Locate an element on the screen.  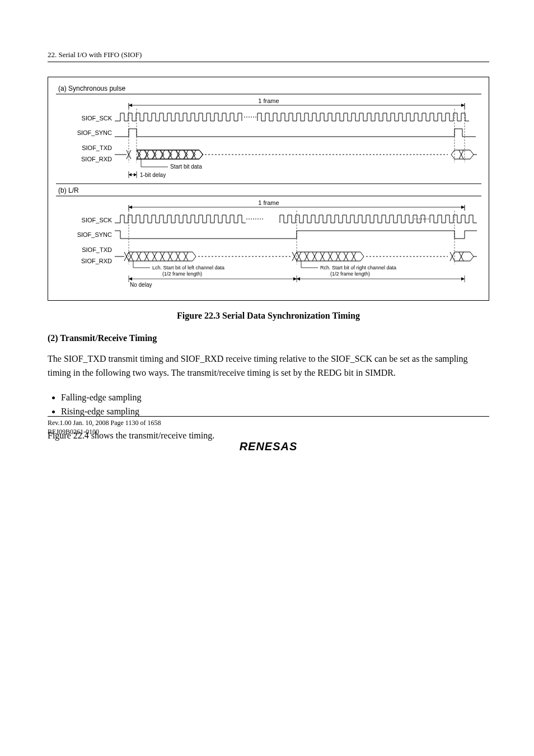
panel-a-sig-sync: SIOF_SYNC is located at coordinates (95, 133).